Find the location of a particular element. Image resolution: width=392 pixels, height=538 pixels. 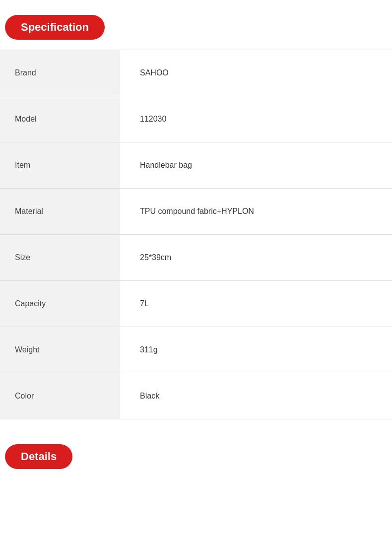

details-badge: Details is located at coordinates (39, 457).